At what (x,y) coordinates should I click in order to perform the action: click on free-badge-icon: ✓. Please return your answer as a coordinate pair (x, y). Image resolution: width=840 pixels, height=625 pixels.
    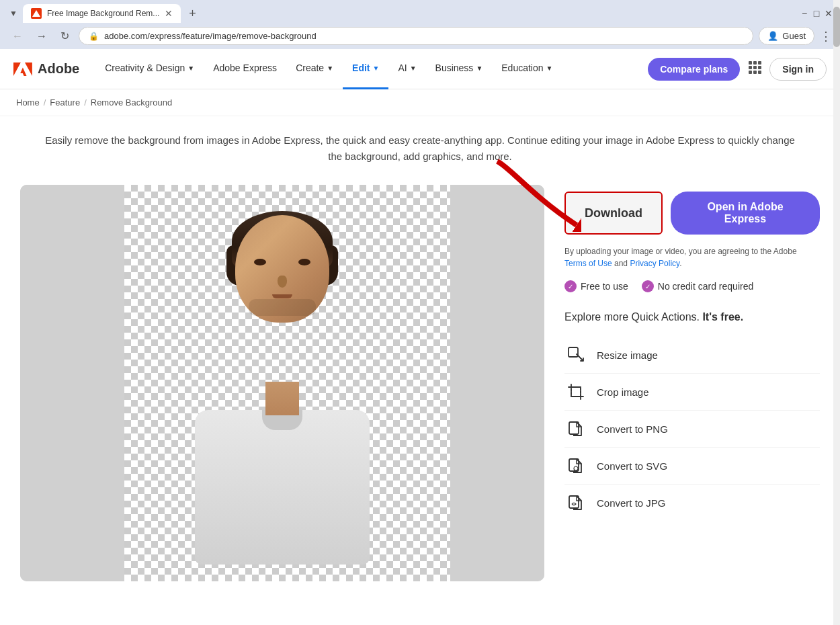
    Looking at the image, I should click on (571, 286).